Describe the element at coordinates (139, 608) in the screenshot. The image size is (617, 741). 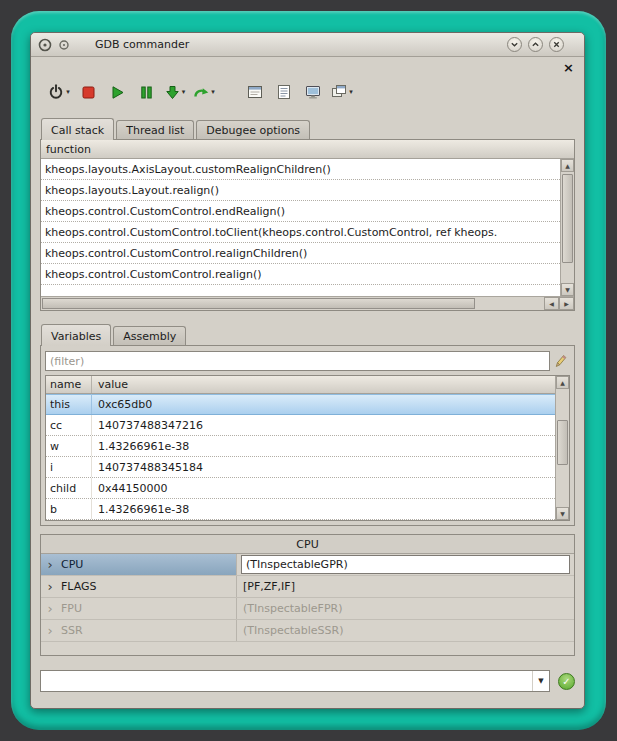
I see `register-group-cell: › FPU` at that location.